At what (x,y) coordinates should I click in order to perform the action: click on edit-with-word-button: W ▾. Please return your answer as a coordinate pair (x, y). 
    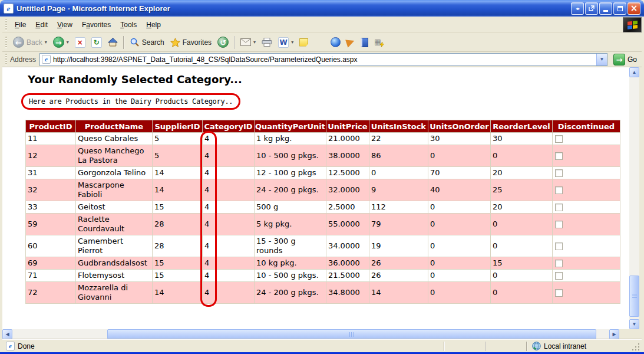
    Looking at the image, I should click on (286, 42).